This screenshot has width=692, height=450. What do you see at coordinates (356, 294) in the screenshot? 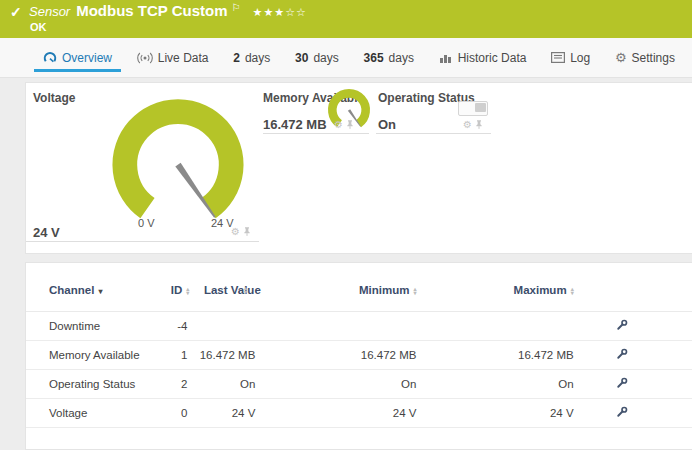
I see `column-header-minimum: Minimum▴▾` at bounding box center [356, 294].